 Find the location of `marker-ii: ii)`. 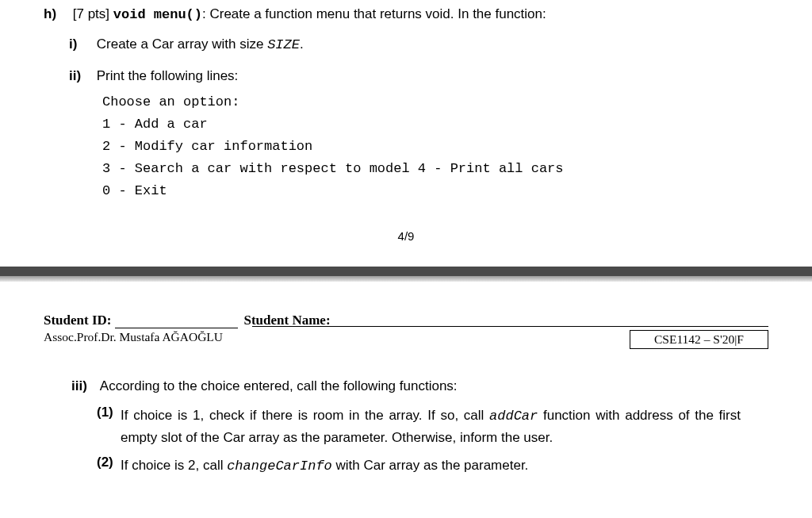

marker-ii: ii) is located at coordinates (81, 76).